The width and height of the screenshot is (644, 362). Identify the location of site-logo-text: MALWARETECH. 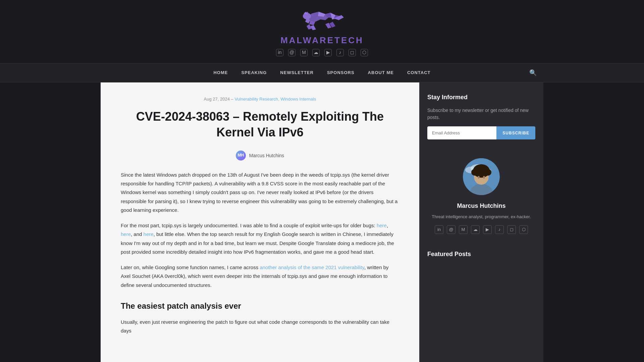
(322, 41).